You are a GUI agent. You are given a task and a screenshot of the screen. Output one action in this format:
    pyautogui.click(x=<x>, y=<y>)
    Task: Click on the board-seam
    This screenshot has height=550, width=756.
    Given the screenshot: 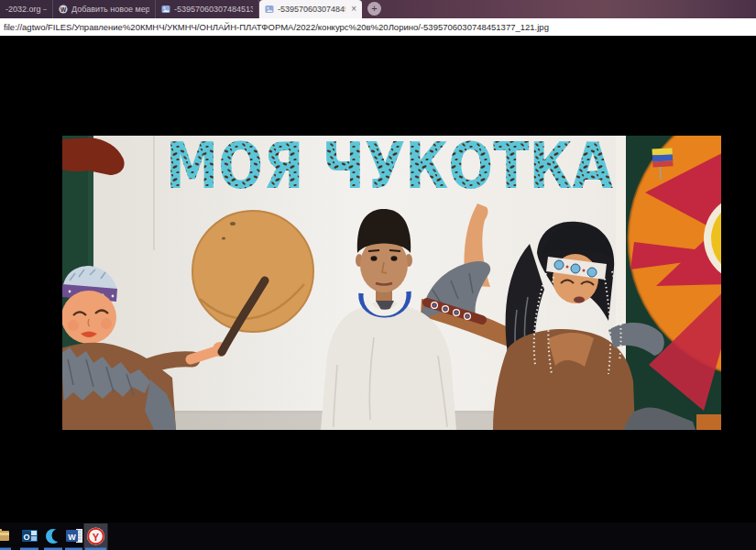 What is the action you would take?
    pyautogui.click(x=154, y=192)
    